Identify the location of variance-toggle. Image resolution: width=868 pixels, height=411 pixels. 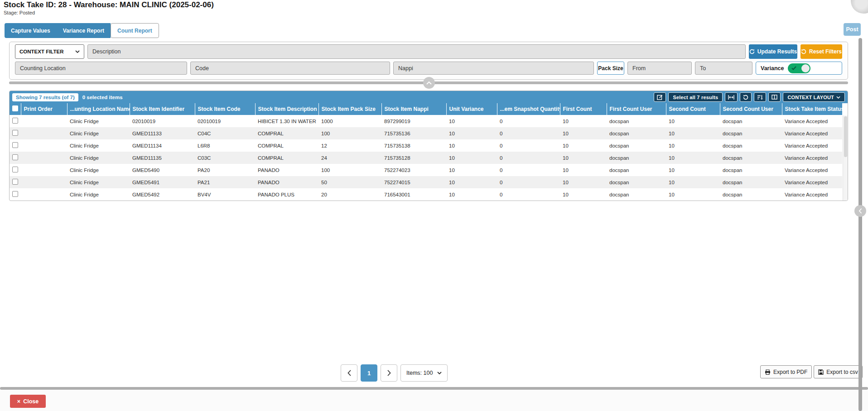
(799, 68).